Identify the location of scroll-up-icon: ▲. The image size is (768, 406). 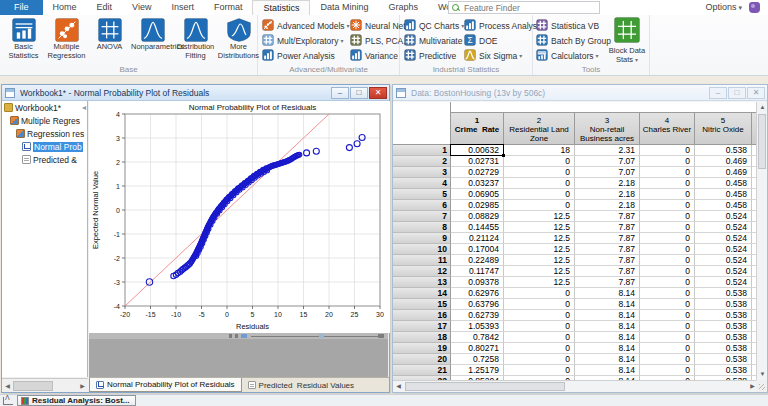
(762, 108).